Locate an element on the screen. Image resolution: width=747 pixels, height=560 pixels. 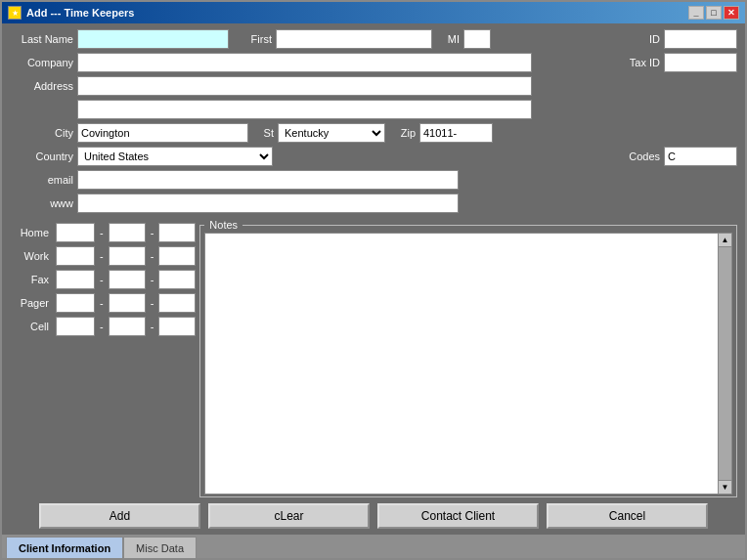
www-input is located at coordinates (268, 203).